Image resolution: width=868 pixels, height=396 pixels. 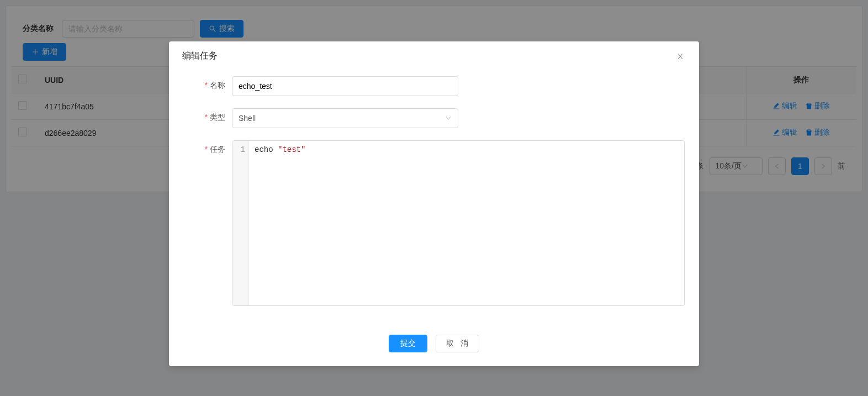 I want to click on chevron-down-icon, so click(x=448, y=118).